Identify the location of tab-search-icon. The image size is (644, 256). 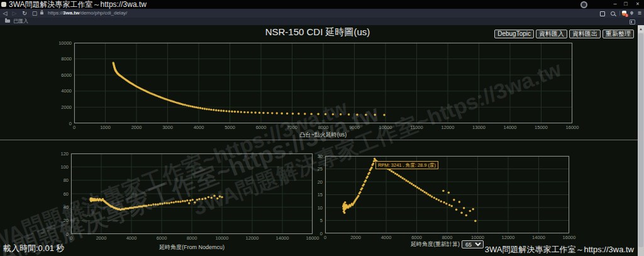
(602, 14).